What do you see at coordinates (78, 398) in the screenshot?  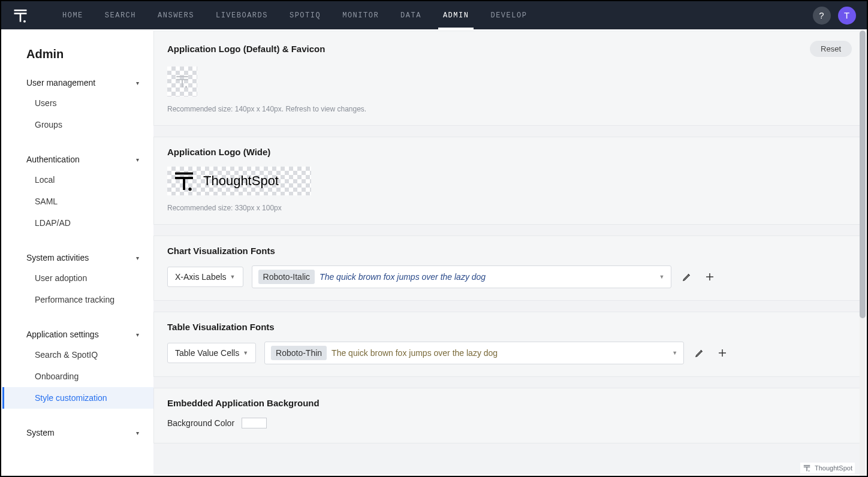 I see `sidebar-item-style-customization: Style customization` at bounding box center [78, 398].